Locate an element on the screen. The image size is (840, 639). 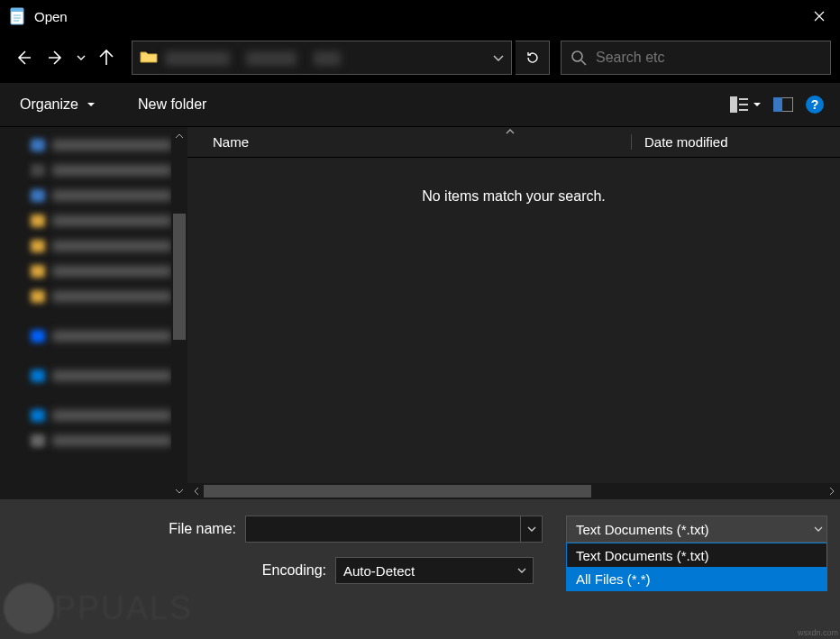
column-header-name: Name is located at coordinates (409, 142).